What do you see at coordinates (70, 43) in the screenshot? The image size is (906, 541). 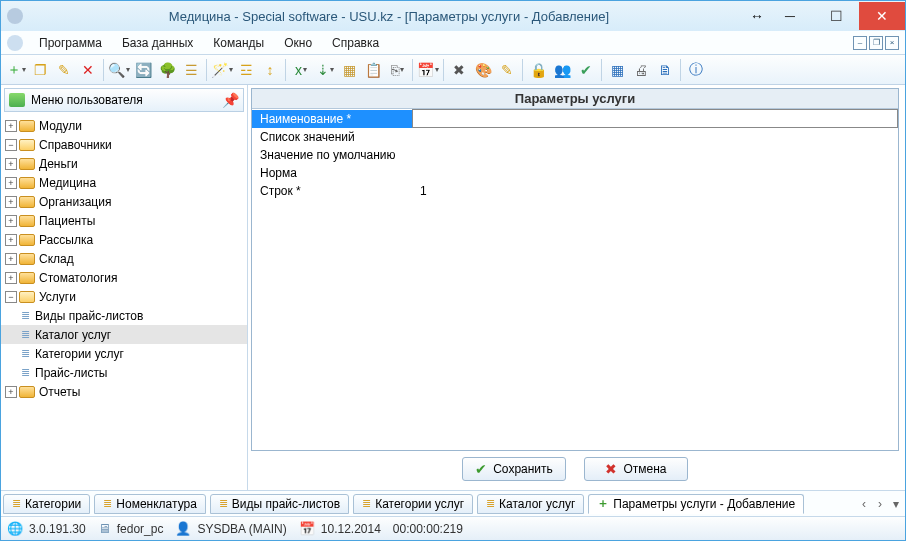 I see `menu-program: Программа` at bounding box center [70, 43].